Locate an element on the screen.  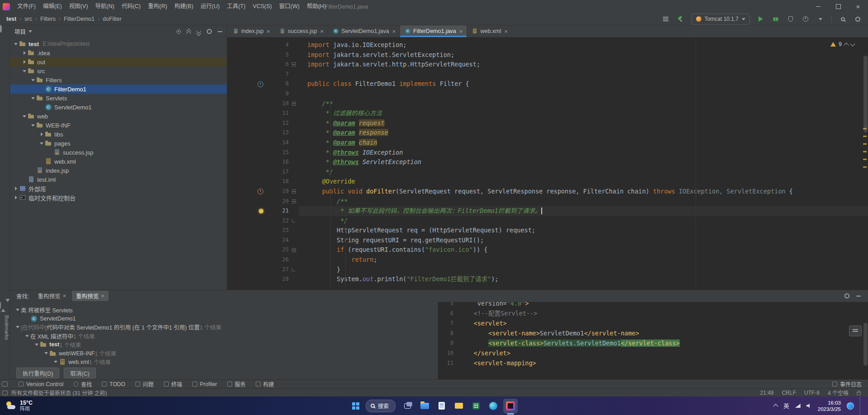
profiler-button is located at coordinates (806, 19).